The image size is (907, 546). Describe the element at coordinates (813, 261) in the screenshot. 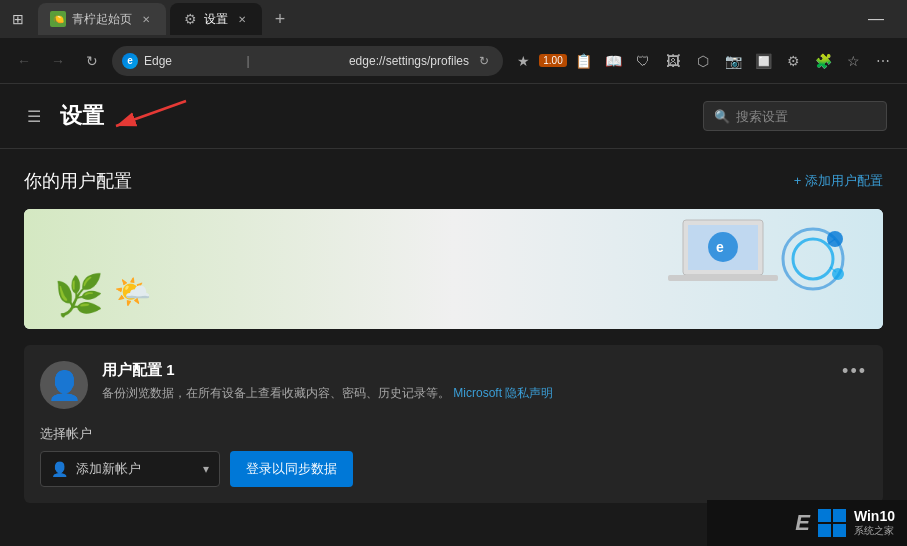

I see `banner-swirl-icon` at that location.